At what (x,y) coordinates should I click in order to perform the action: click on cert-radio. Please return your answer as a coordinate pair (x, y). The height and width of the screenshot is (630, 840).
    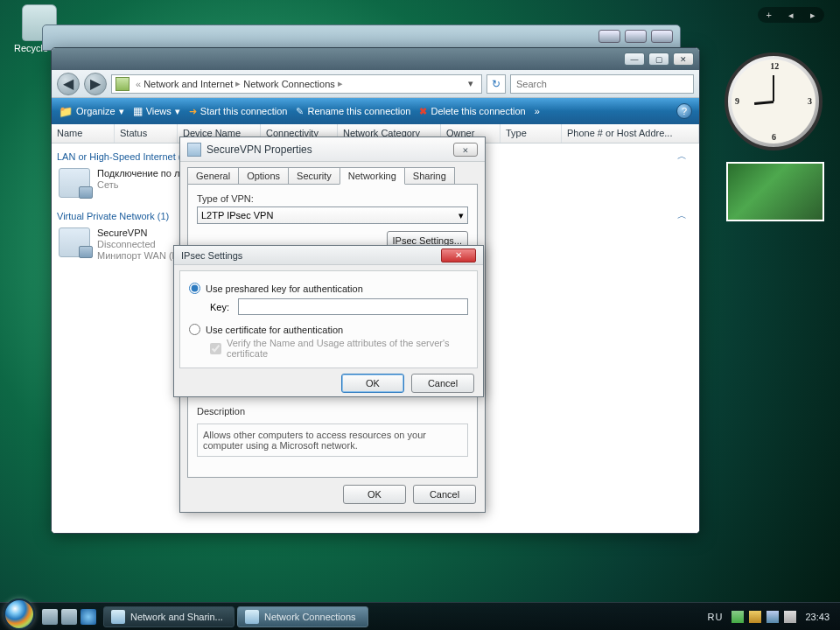
    Looking at the image, I should click on (194, 329).